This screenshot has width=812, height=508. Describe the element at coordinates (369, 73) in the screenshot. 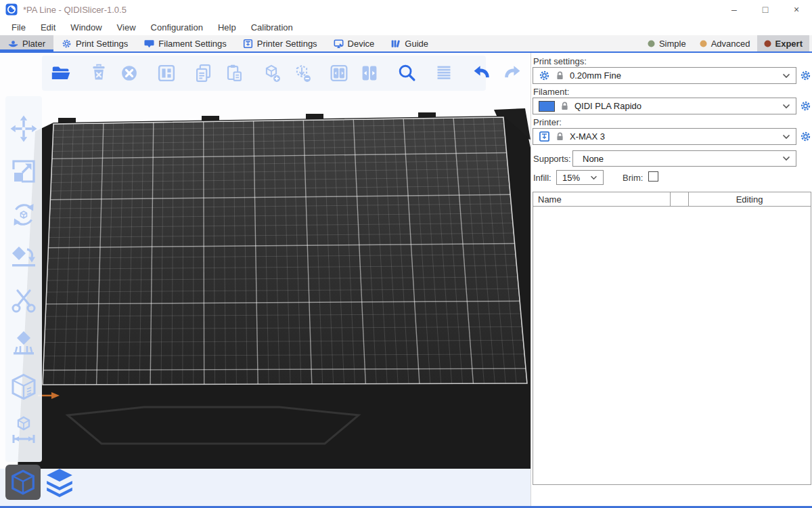

I see `split-parts-button` at that location.